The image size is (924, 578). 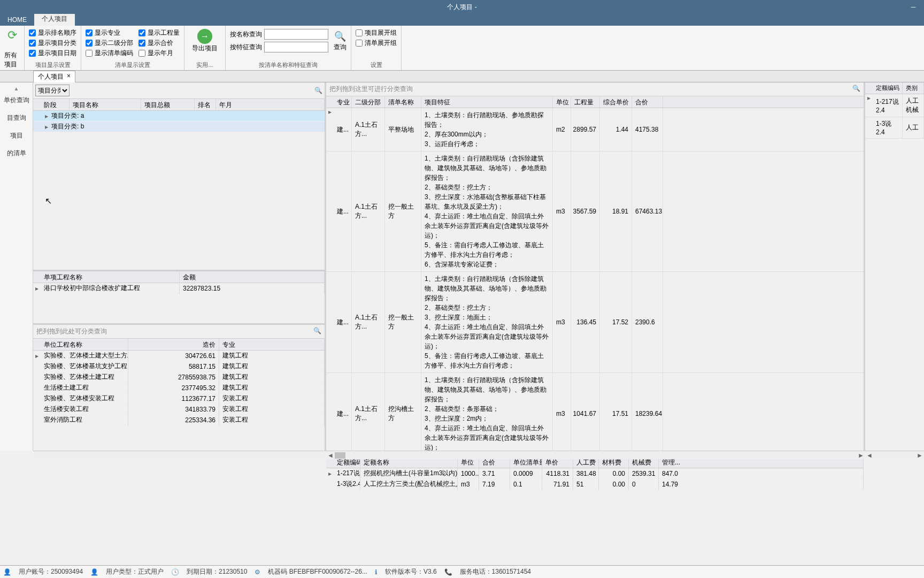 What do you see at coordinates (586, 102) in the screenshot?
I see `col-list-qty: 工程量` at bounding box center [586, 102].